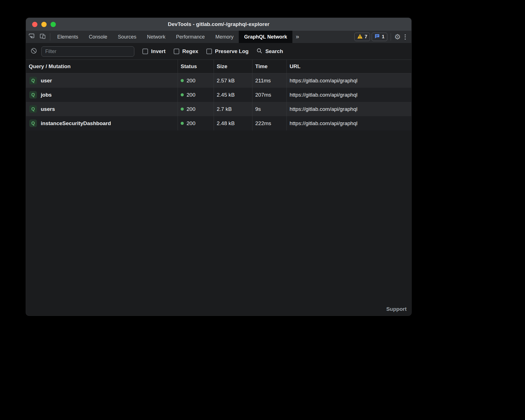 This screenshot has width=525, height=420. I want to click on issues-count: 1, so click(383, 37).